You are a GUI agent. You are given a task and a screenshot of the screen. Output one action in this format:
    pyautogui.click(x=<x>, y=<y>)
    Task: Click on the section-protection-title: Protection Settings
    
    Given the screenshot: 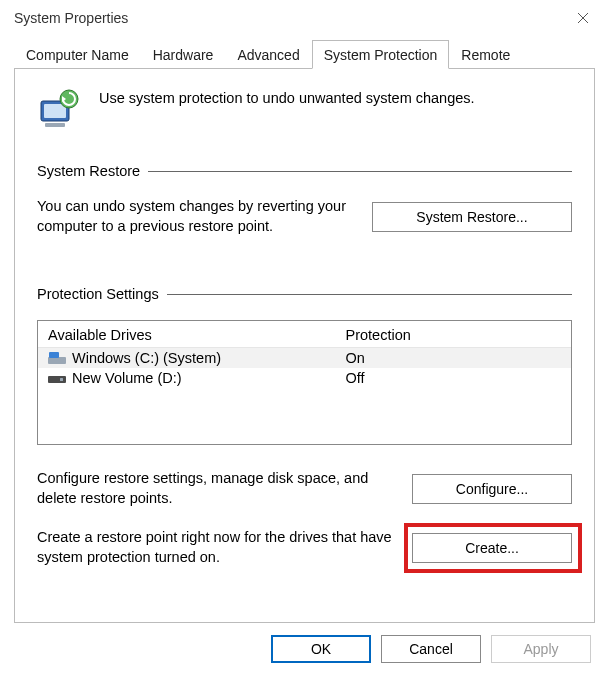 What is the action you would take?
    pyautogui.click(x=98, y=294)
    